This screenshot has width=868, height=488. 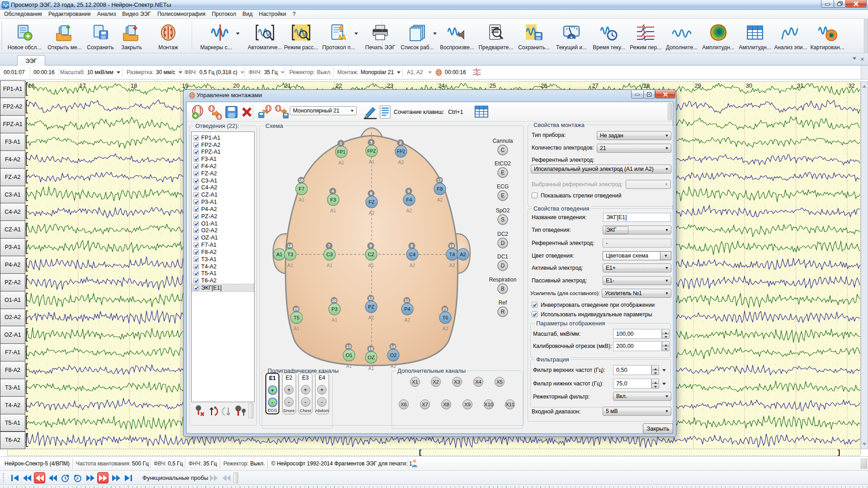 I want to click on svg-text: 3, so click(x=371, y=142).